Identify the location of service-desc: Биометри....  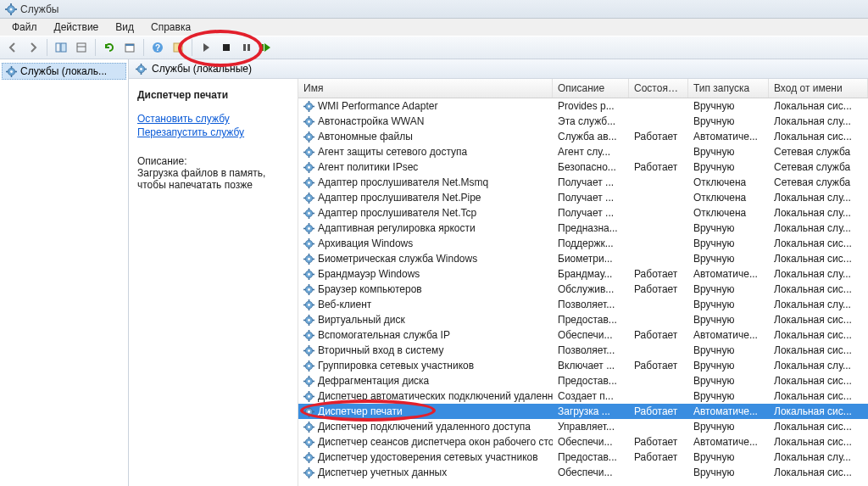
(591, 259).